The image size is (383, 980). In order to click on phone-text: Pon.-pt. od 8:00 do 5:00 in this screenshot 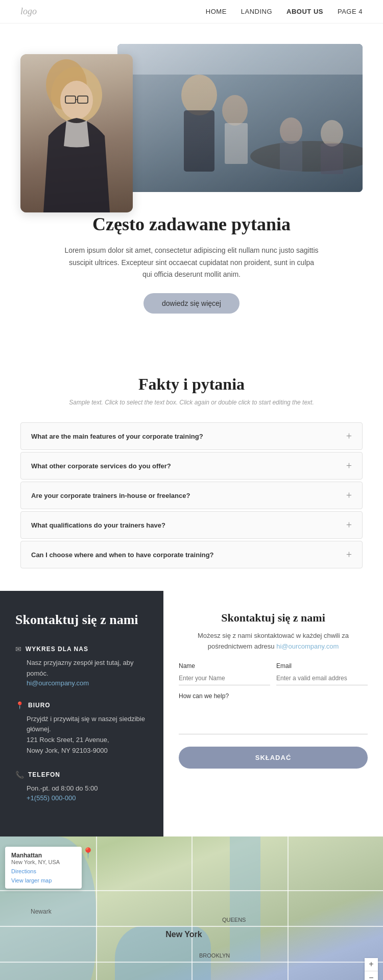, I will do `click(87, 788)`.